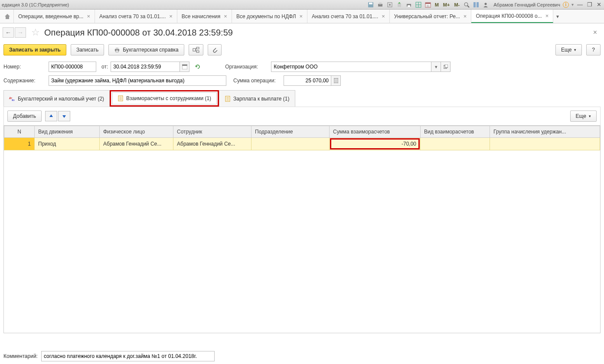 The image size is (604, 364). Describe the element at coordinates (228, 99) in the screenshot. I see `doc-icon` at that location.